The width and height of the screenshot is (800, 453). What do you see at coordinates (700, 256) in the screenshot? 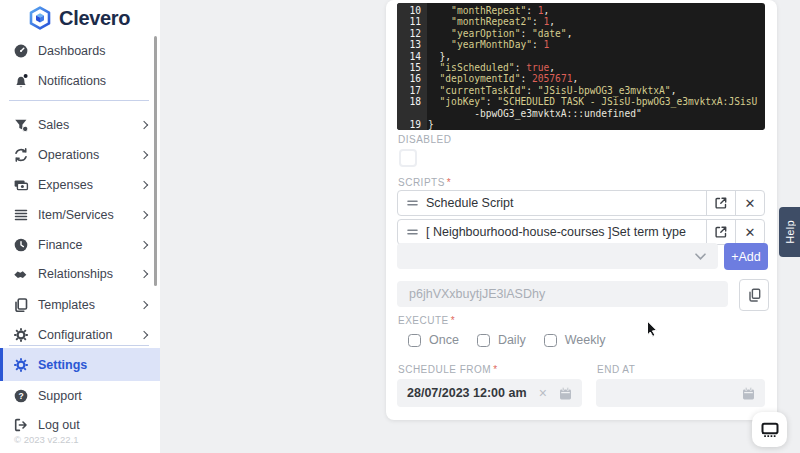
I see `chevron-down-icon` at bounding box center [700, 256].